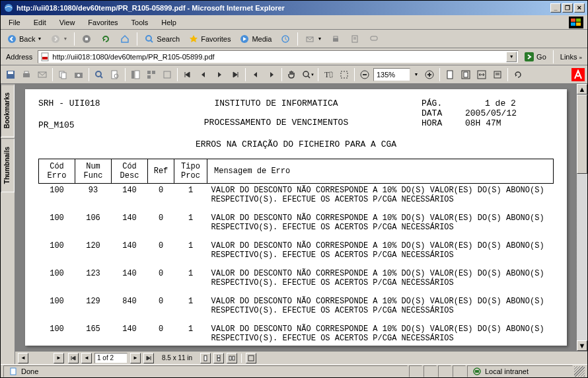 Image resolution: width=588 pixels, height=378 pixels. I want to click on pdf-next-page-button, so click(219, 75).